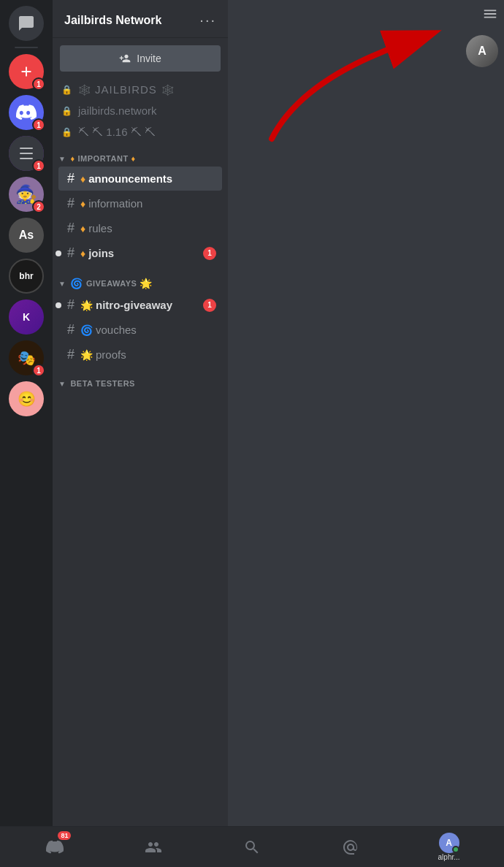  Describe the element at coordinates (67, 90) in the screenshot. I see `lock-icon: 🔒` at that location.